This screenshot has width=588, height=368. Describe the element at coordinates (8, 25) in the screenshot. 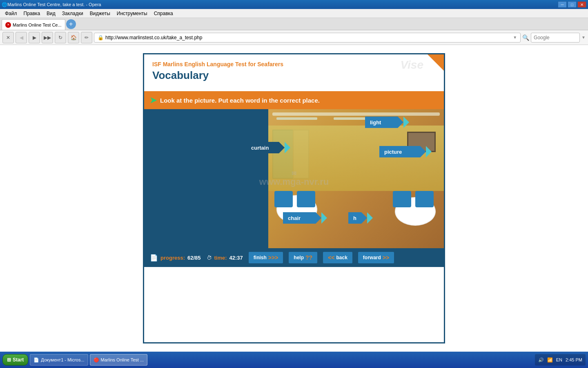

I see `tab-close-button: ✕` at that location.